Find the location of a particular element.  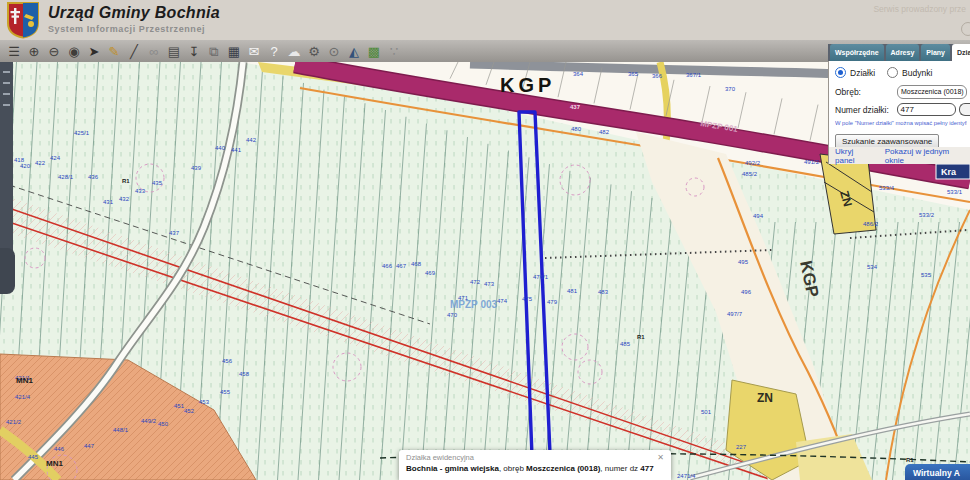

parcel-number-input: 477 is located at coordinates (927, 110).